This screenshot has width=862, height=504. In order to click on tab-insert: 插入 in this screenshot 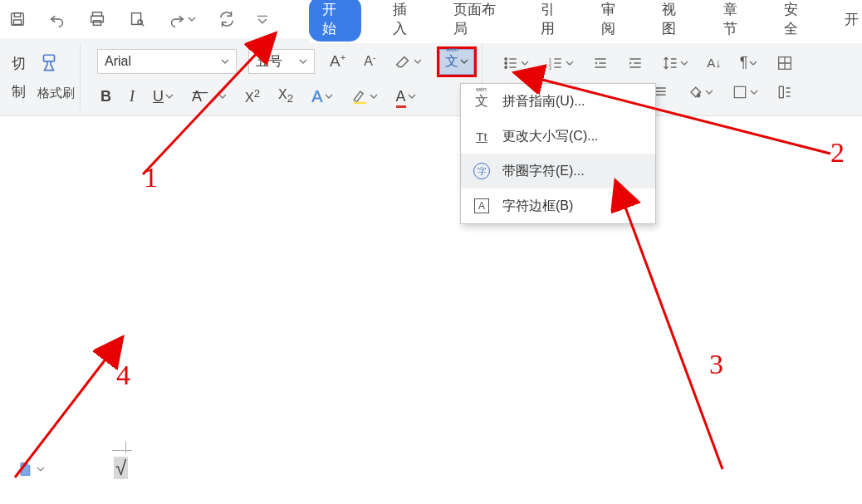, I will do `click(405, 22)`.